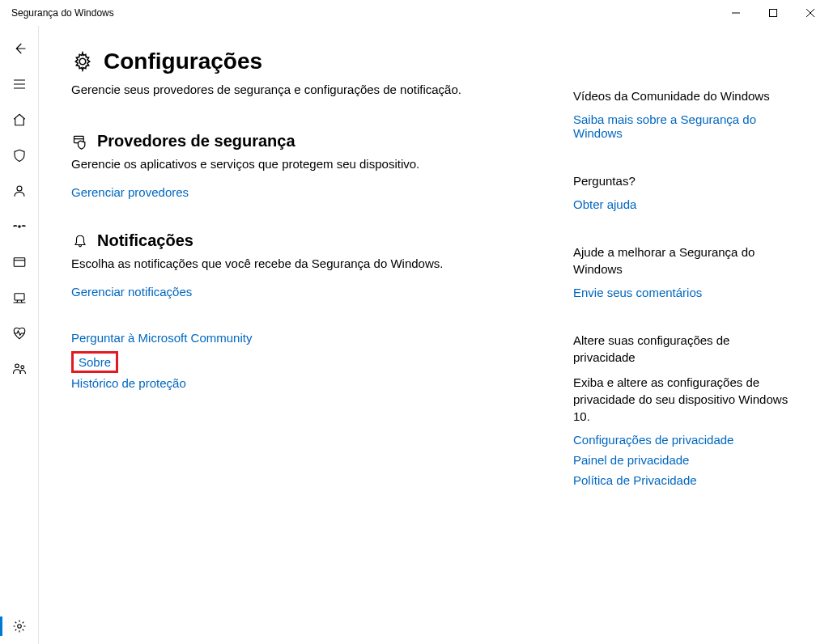 This screenshot has width=829, height=644. I want to click on home-icon, so click(19, 120).